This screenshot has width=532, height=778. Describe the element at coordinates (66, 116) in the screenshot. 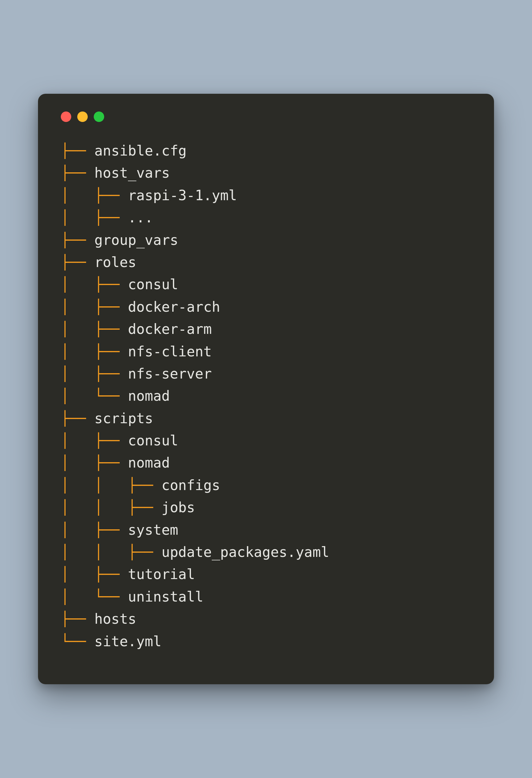

I see `close-icon` at that location.